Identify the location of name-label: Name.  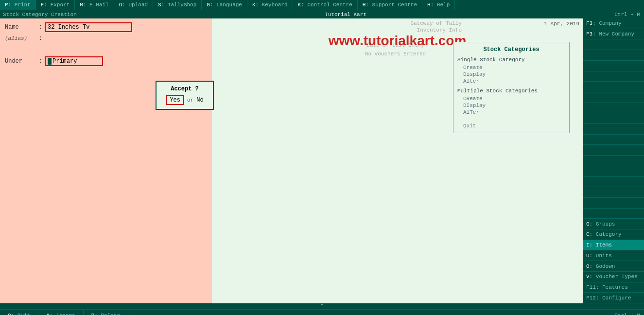
(22, 27).